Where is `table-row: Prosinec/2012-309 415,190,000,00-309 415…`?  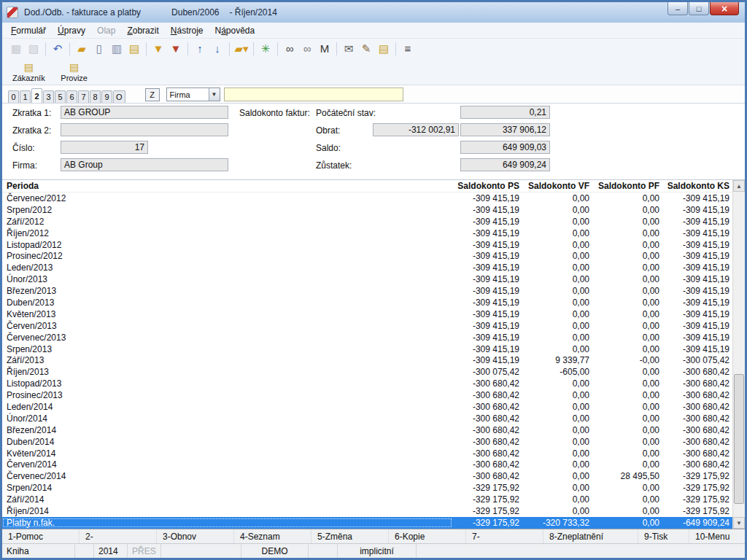
table-row: Prosinec/2012-309 415,190,000,00-309 415… is located at coordinates (368, 256).